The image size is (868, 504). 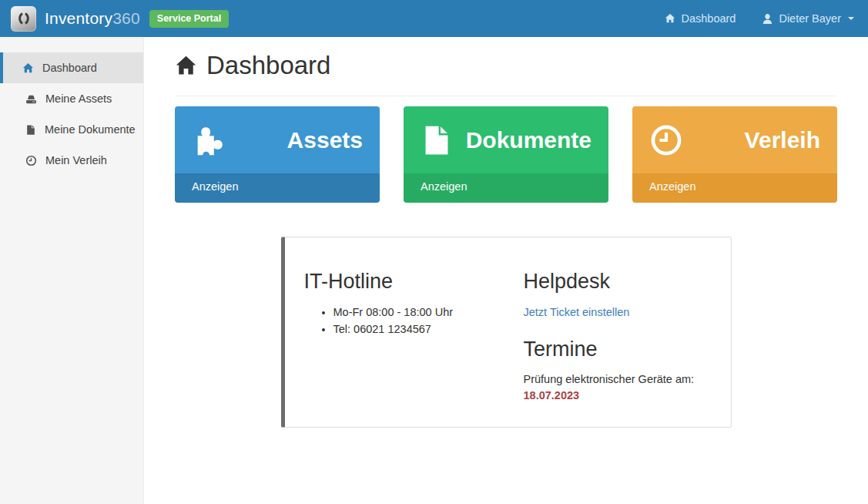 I want to click on termine-date: 18.07.2023, so click(x=551, y=395).